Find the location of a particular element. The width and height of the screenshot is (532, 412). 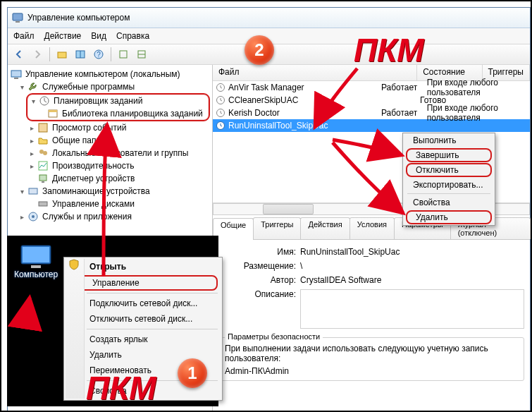

services-icon is located at coordinates (33, 217).